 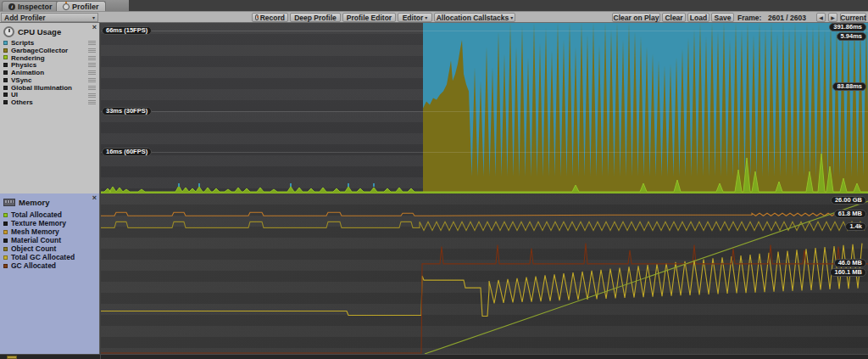 What do you see at coordinates (27, 73) in the screenshot?
I see `legend-label: Animation` at bounding box center [27, 73].